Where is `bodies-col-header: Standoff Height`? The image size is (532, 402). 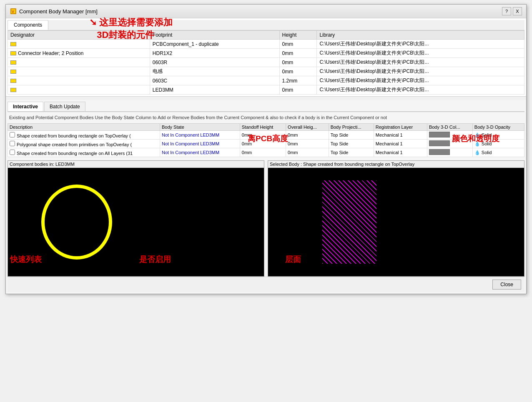 bodies-col-header: Standoff Height is located at coordinates (263, 127).